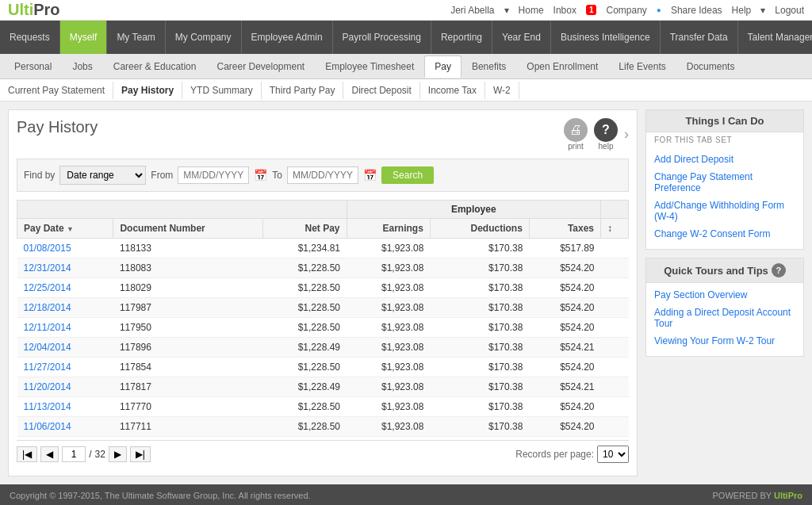 This screenshot has width=812, height=505. I want to click on main-nav-item-year-end: Year End, so click(522, 37).